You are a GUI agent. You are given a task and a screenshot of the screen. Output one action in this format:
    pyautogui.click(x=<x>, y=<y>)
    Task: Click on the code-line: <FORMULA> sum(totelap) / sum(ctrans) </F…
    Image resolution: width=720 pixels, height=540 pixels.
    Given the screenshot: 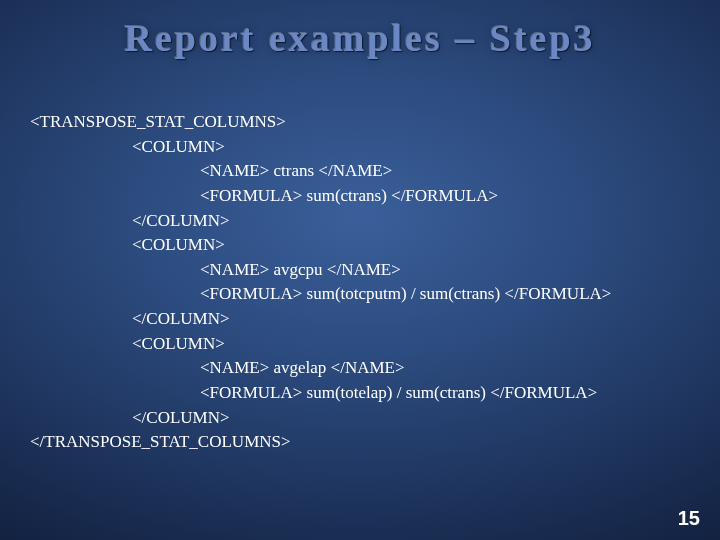 What is the action you would take?
    pyautogui.click(x=314, y=392)
    